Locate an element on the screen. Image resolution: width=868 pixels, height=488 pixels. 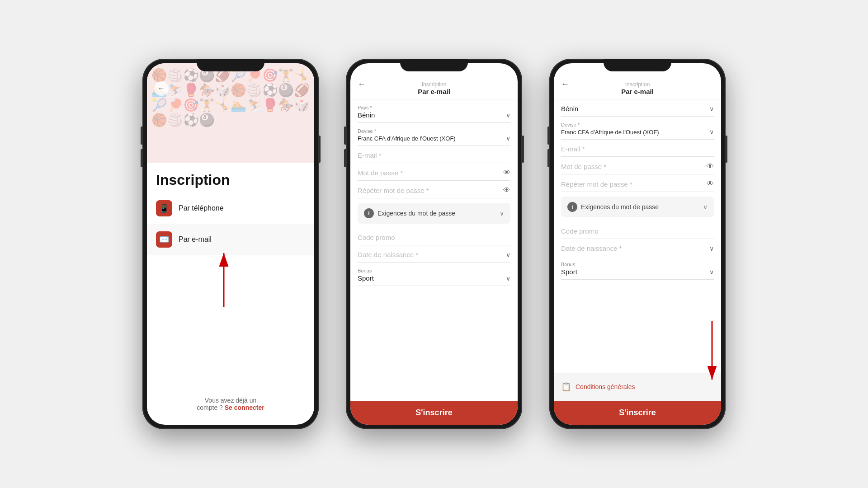
repeat-password-eye-icon-3: 👁 is located at coordinates (710, 184).